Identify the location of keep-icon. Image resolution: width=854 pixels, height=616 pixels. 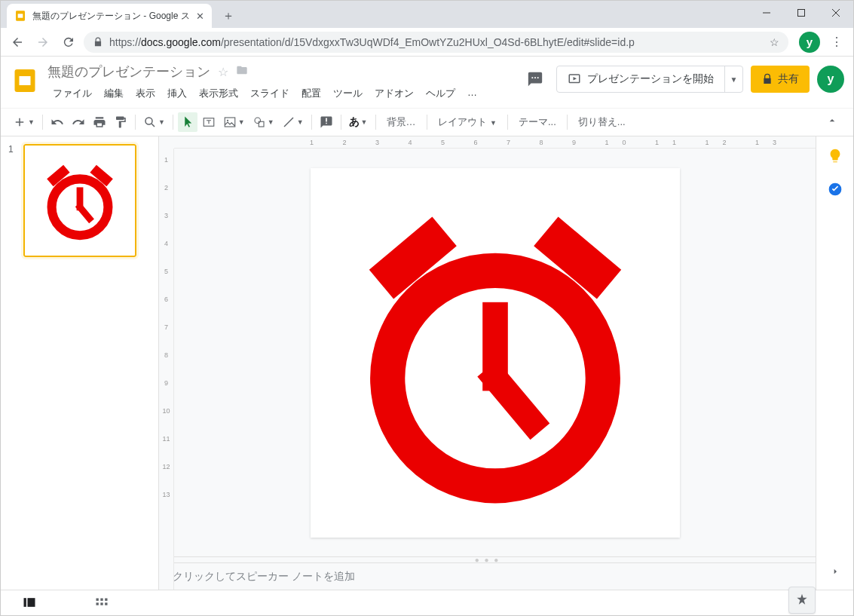
(835, 189).